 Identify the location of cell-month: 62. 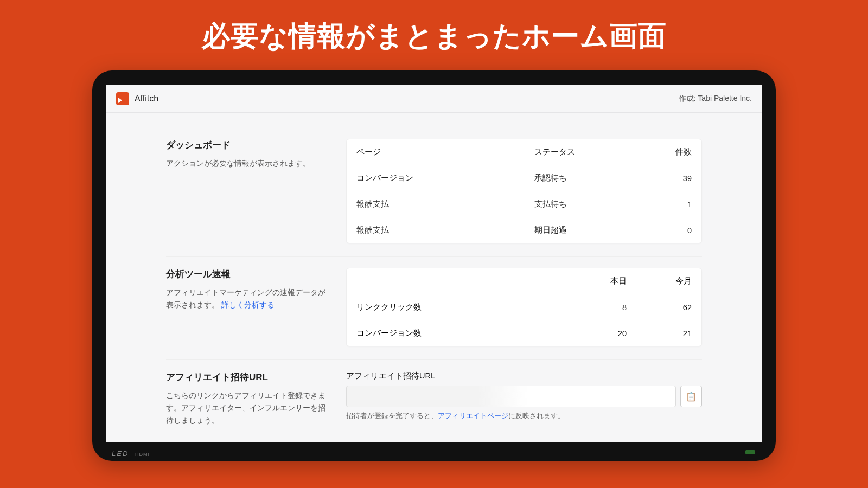
(659, 307).